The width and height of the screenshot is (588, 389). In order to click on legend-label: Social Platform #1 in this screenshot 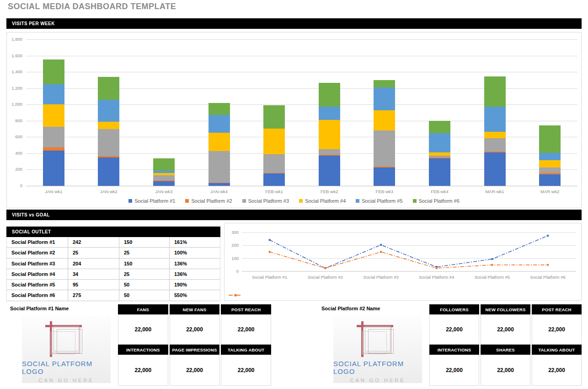, I will do `click(155, 201)`.